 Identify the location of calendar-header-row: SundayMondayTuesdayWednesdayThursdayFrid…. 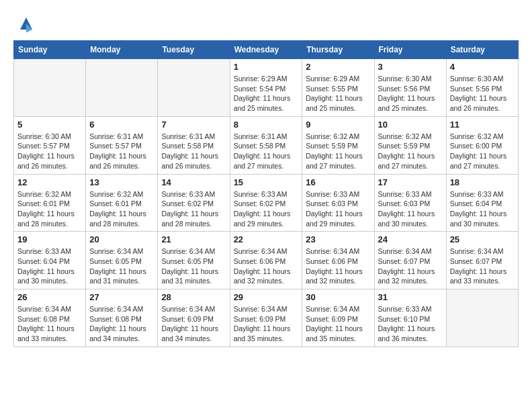
(266, 50).